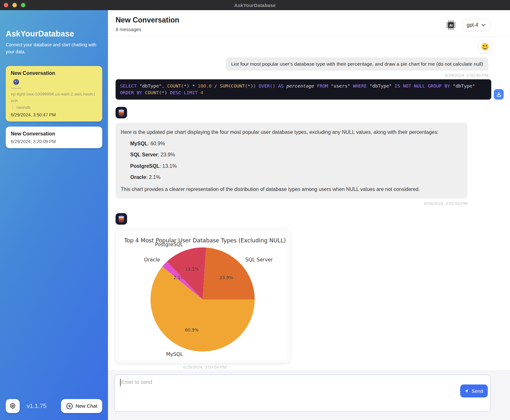  Describe the element at coordinates (485, 47) in the screenshot. I see `user-avatar` at that location.